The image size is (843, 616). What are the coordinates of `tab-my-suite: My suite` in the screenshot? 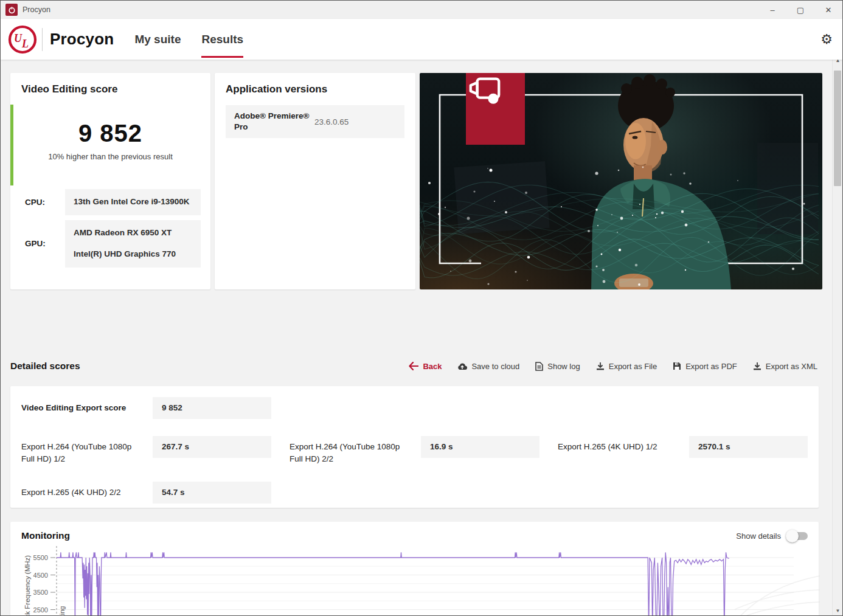 It's located at (158, 39).